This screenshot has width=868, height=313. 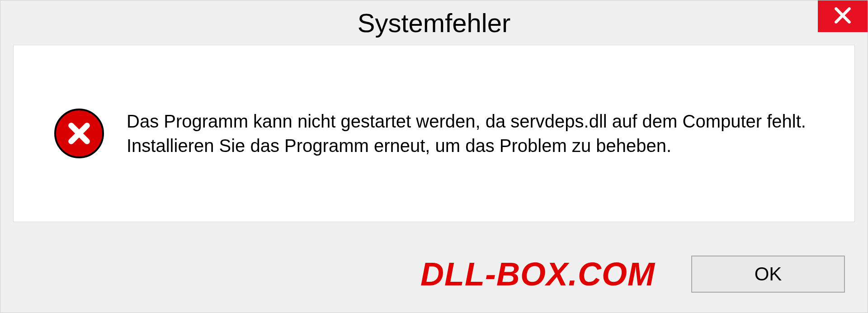 What do you see at coordinates (768, 274) in the screenshot?
I see `ok-button: OK` at bounding box center [768, 274].